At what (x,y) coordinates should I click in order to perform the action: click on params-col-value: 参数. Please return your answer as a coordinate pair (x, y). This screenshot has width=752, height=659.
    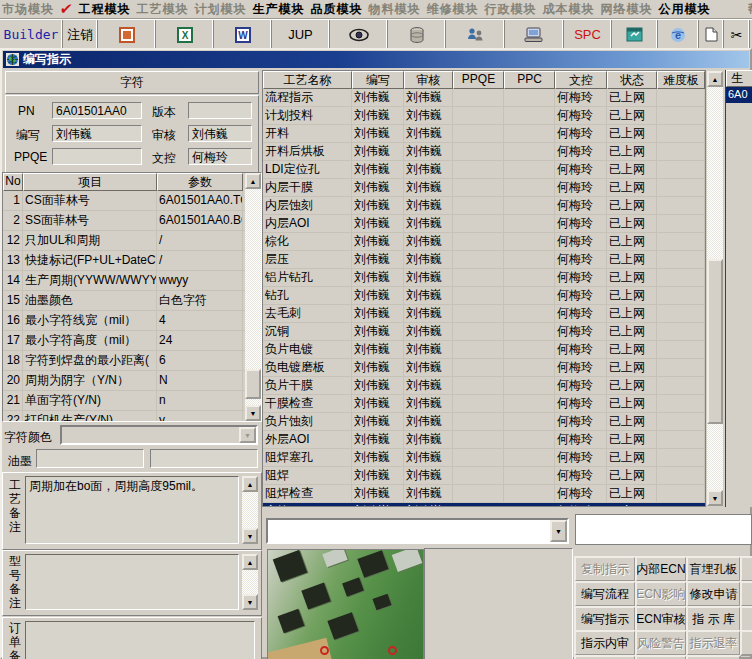
    Looking at the image, I should click on (200, 182).